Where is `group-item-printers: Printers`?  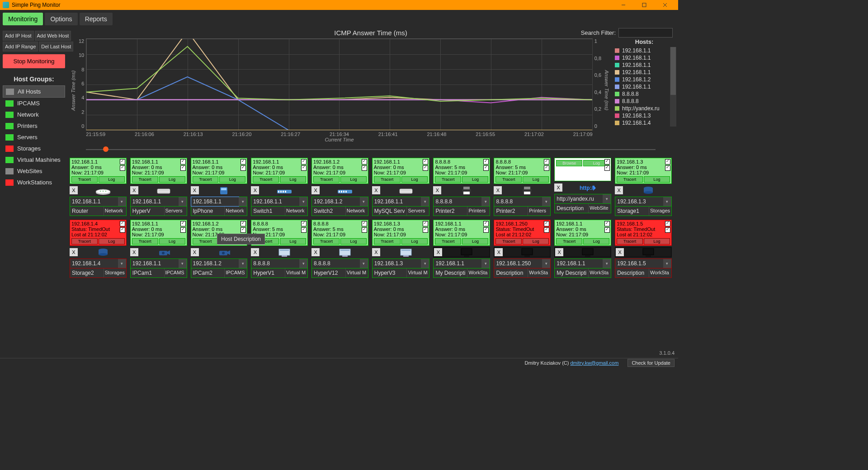 group-item-printers: Printers is located at coordinates (34, 126).